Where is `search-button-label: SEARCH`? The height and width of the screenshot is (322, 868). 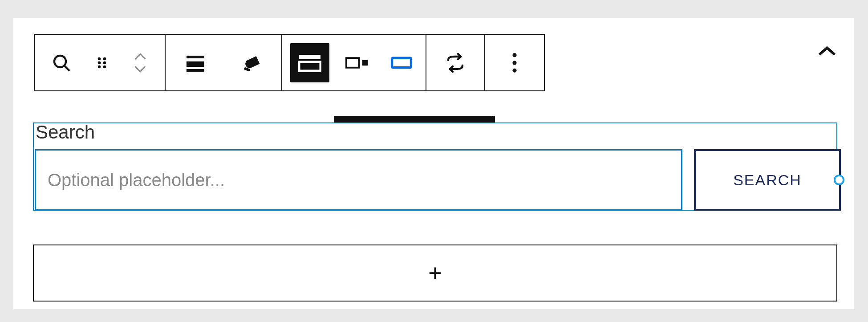
search-button-label: SEARCH is located at coordinates (767, 180).